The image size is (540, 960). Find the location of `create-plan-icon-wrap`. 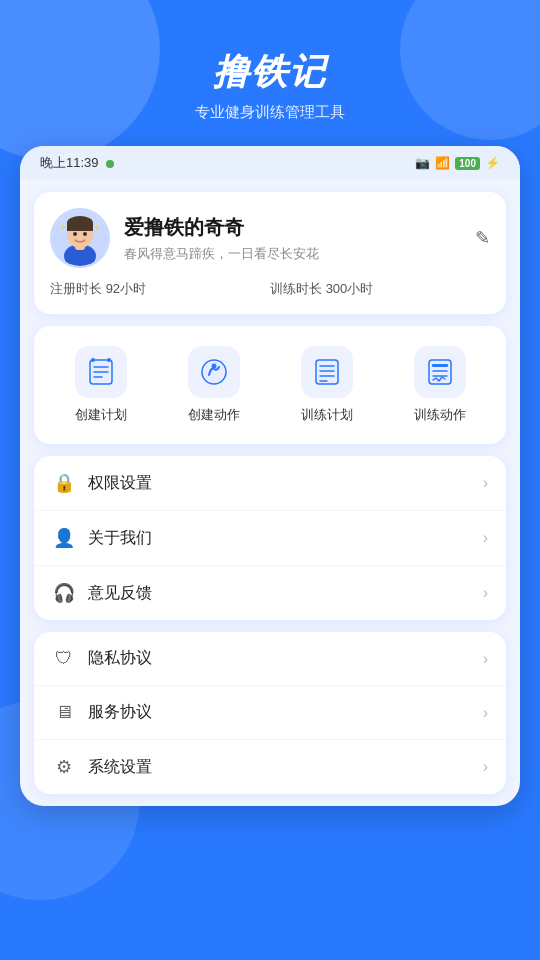

create-plan-icon-wrap is located at coordinates (101, 372).